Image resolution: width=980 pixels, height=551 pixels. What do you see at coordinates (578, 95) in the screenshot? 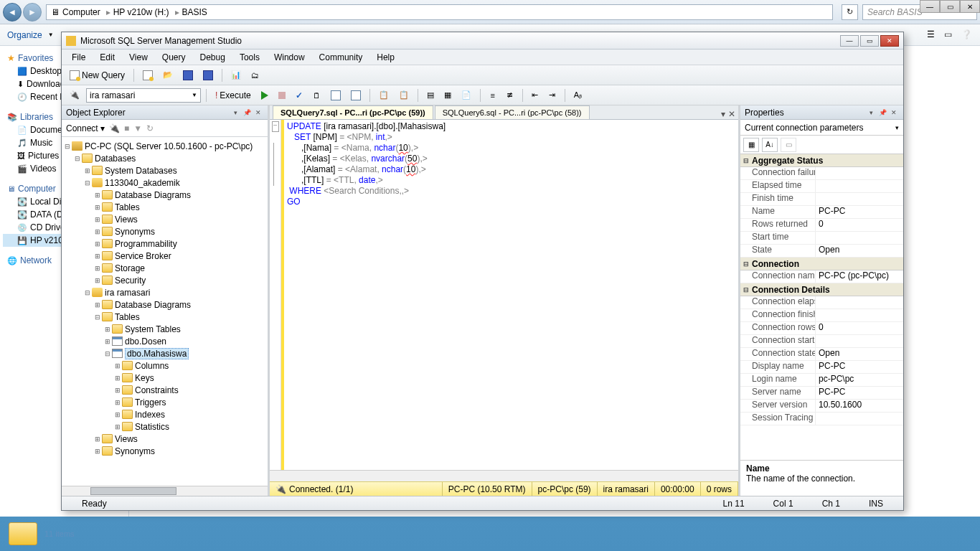
I see `specify-values-button: Aᵦ` at bounding box center [578, 95].